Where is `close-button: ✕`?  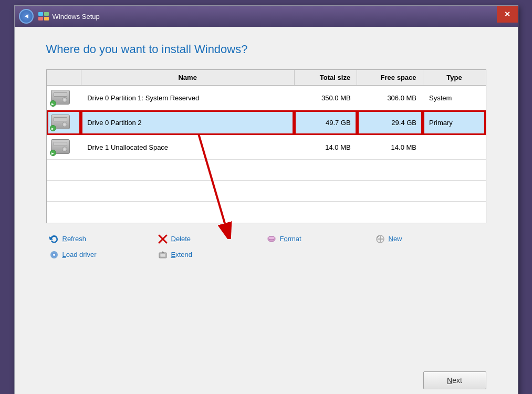 close-button: ✕ is located at coordinates (507, 14).